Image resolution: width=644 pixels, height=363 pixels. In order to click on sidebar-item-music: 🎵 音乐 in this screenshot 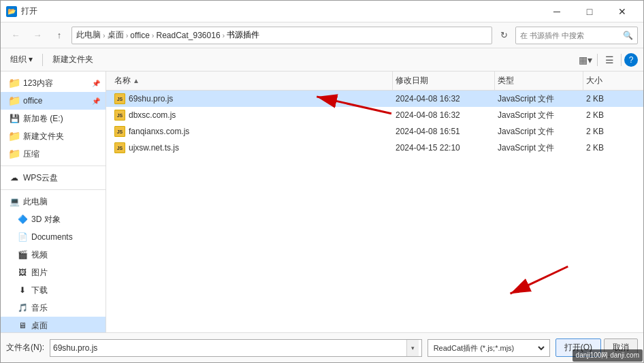, I will do `click(53, 308)`.